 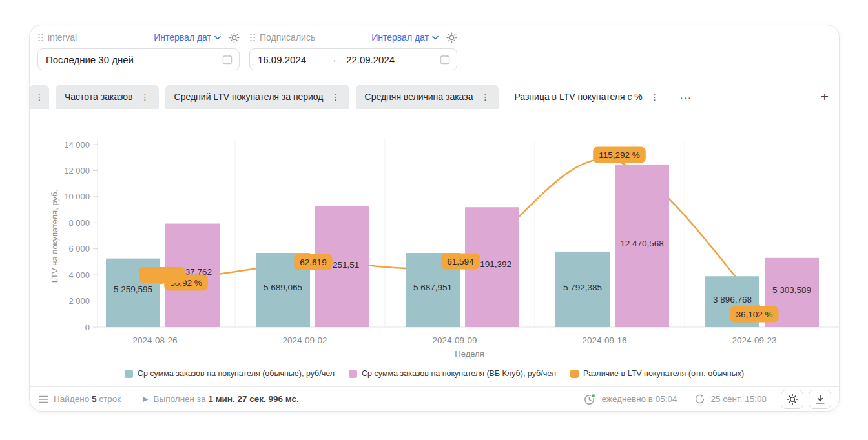 I want to click on tab-label: Средний LTV покупателя за период, so click(x=249, y=97).